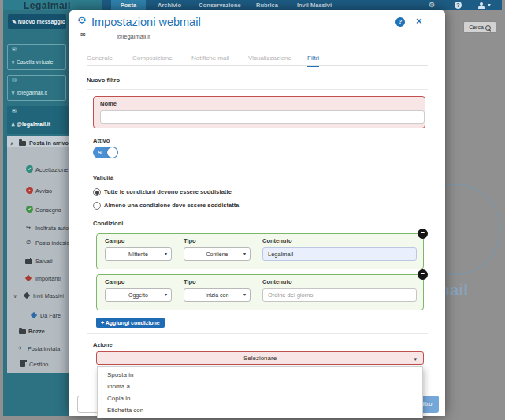  Describe the element at coordinates (38, 316) in the screenshot. I see `folder-da-fare: Da Fare` at that location.